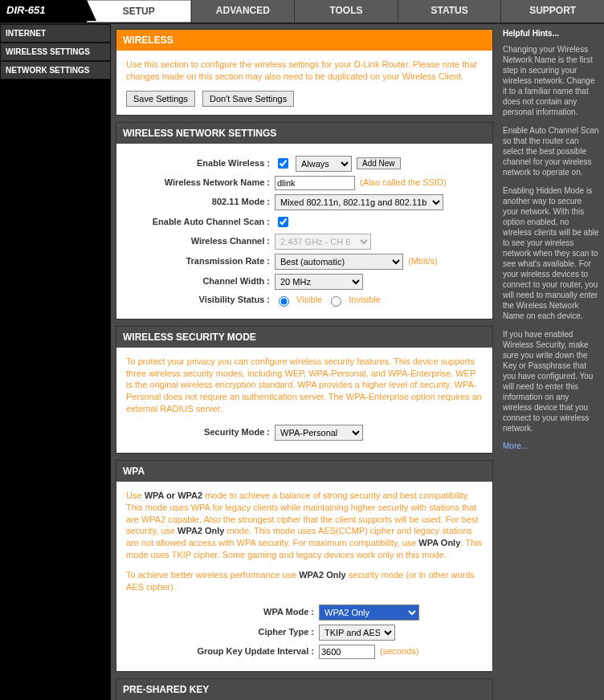 This screenshot has height=700, width=604. I want to click on add-new-schedule-button: Add New, so click(379, 164).